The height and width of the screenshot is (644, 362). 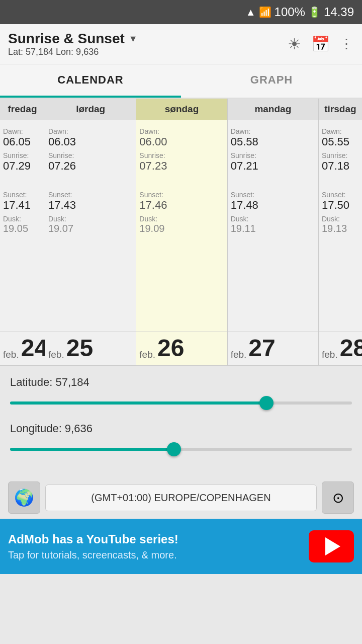 What do you see at coordinates (181, 449) in the screenshot?
I see `longitude-slider-container` at bounding box center [181, 449].